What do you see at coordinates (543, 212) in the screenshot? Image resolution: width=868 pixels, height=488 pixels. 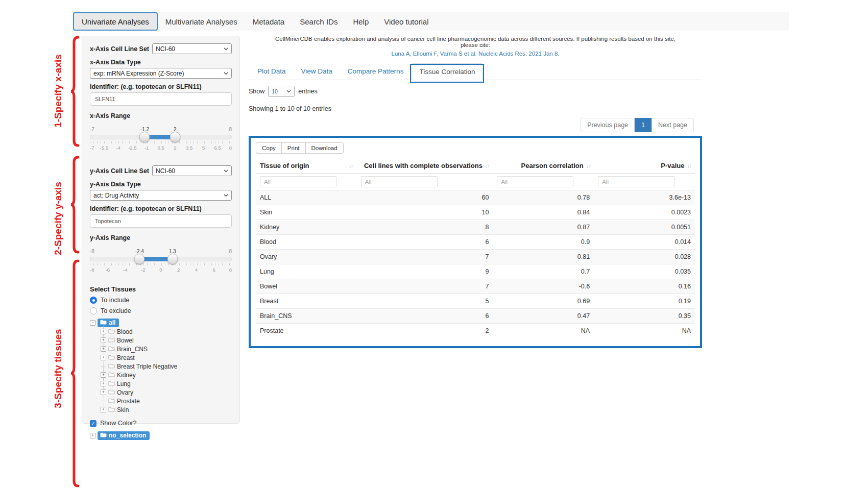 I see `cell-pearson: 0.84` at bounding box center [543, 212].